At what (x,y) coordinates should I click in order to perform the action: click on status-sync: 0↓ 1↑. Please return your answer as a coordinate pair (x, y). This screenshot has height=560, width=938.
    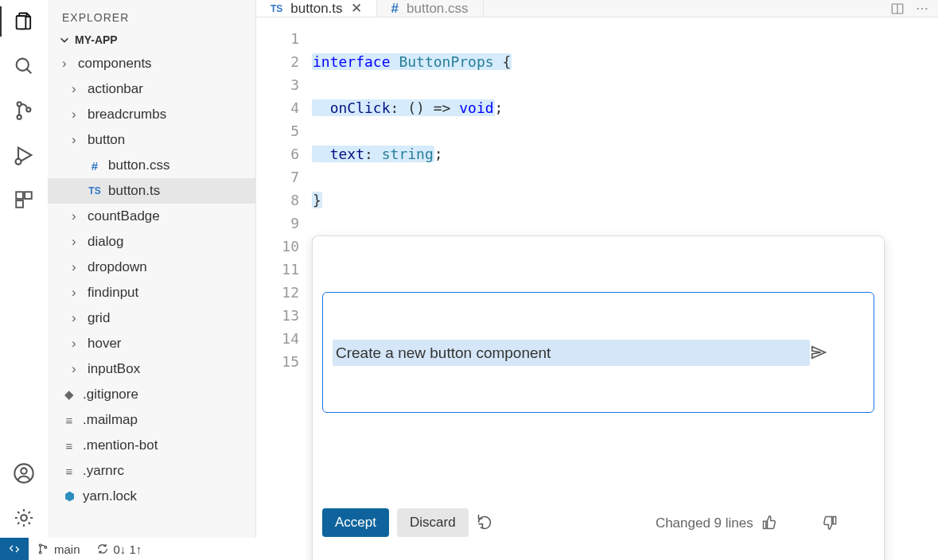
    Looking at the image, I should click on (119, 549).